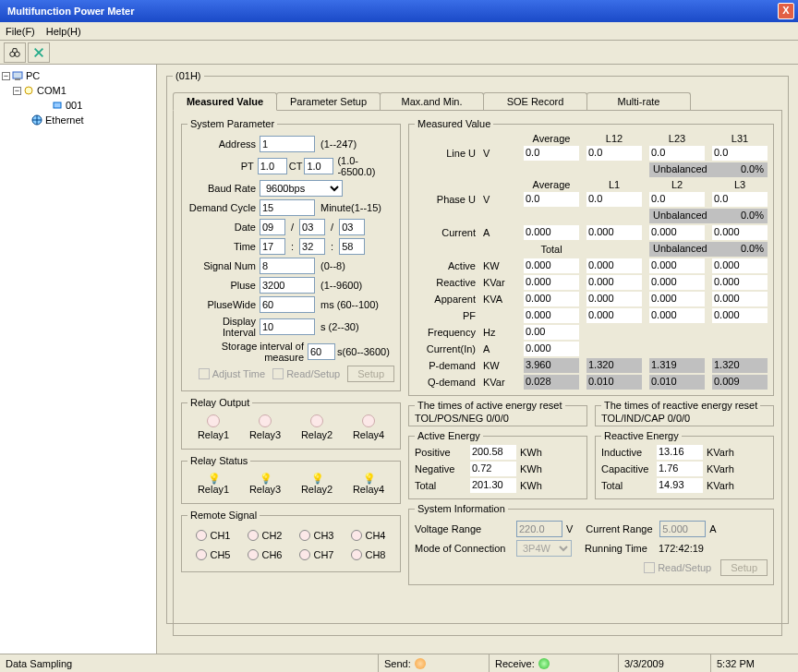 The width and height of the screenshot is (798, 672). What do you see at coordinates (614, 316) in the screenshot?
I see `pf-l1: 0.000` at bounding box center [614, 316].